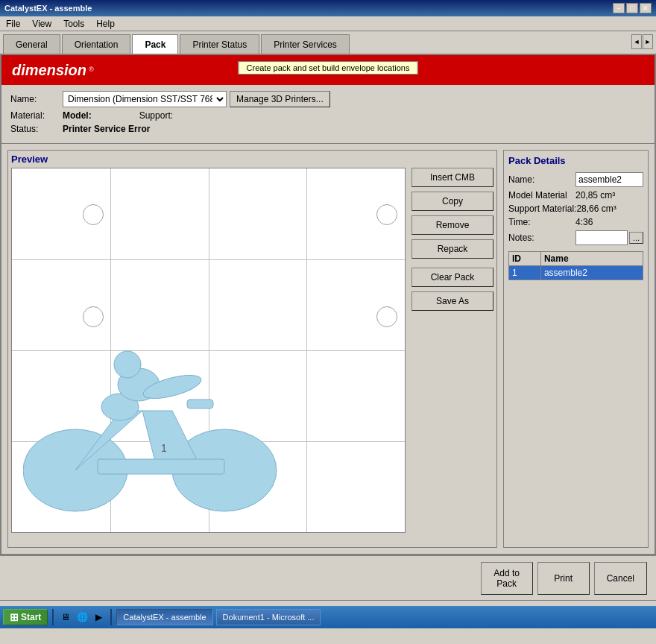 Image resolution: width=656 pixels, height=644 pixels. What do you see at coordinates (280, 99) in the screenshot?
I see `manage-printers-button: Manage 3D Printers...` at bounding box center [280, 99].